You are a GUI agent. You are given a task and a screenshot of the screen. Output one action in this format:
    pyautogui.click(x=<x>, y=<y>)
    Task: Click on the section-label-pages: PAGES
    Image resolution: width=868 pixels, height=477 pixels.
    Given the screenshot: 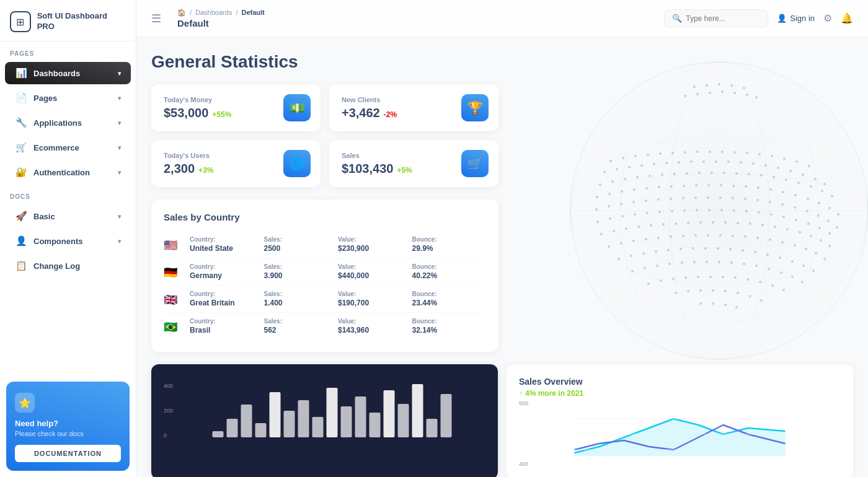 What is the action you would take?
    pyautogui.click(x=68, y=51)
    